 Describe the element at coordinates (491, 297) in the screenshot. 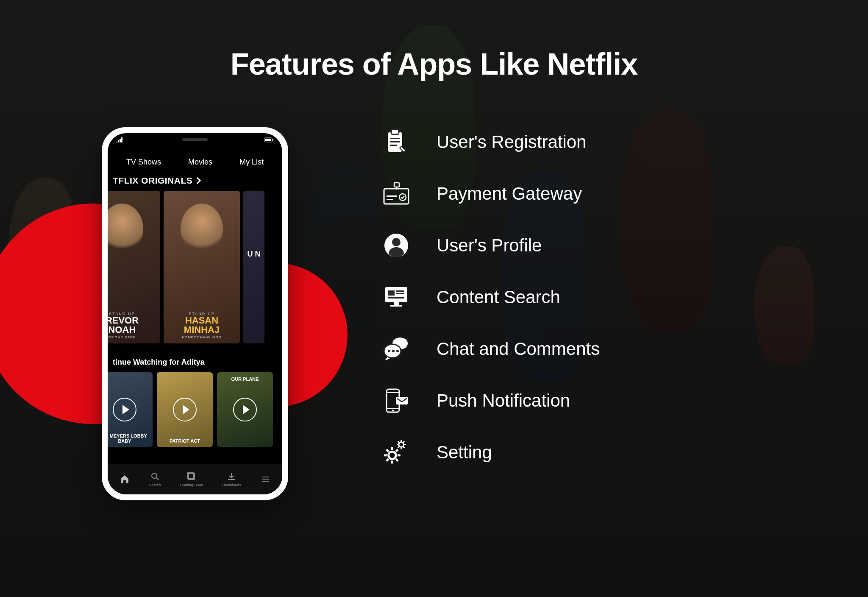

I see `features-list: User's Registration Payment Gateway User…` at that location.